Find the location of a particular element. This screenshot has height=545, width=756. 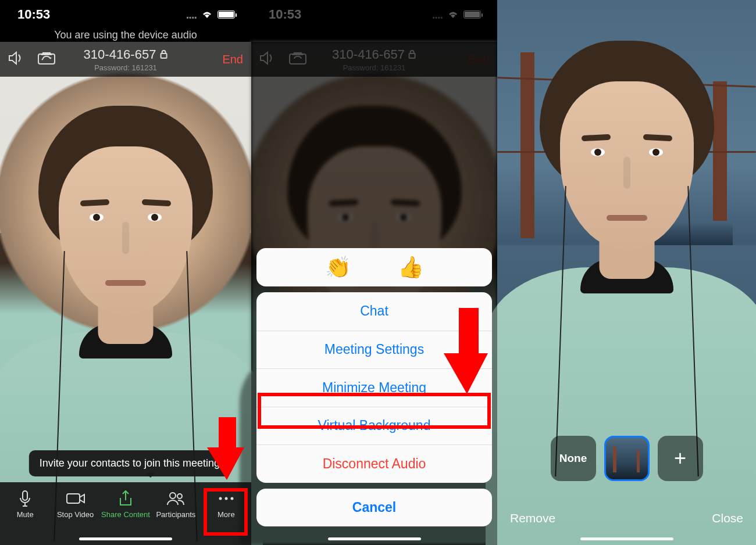

share-content-button: Share Content is located at coordinates (126, 510).